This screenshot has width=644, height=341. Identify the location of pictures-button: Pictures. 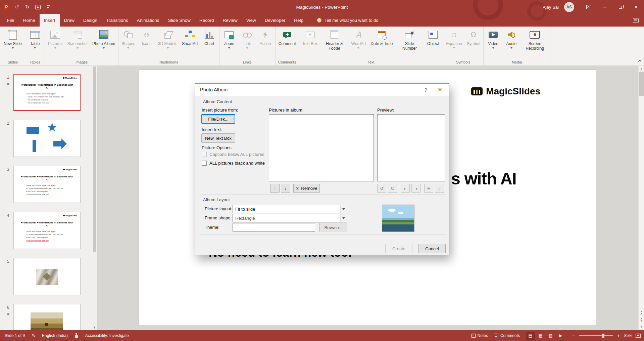
(55, 43).